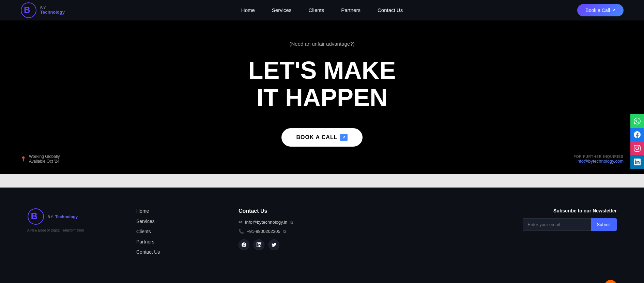 This screenshot has height=283, width=644. I want to click on rights-reserved: All rights reserved © ↑, so click(589, 282).